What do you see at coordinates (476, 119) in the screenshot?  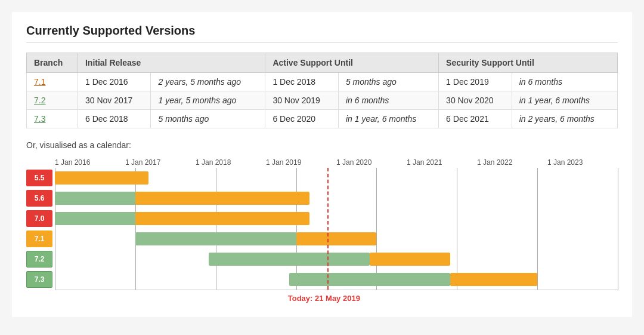 I see `table-cell-sec-date: 6 Dec 2021` at bounding box center [476, 119].